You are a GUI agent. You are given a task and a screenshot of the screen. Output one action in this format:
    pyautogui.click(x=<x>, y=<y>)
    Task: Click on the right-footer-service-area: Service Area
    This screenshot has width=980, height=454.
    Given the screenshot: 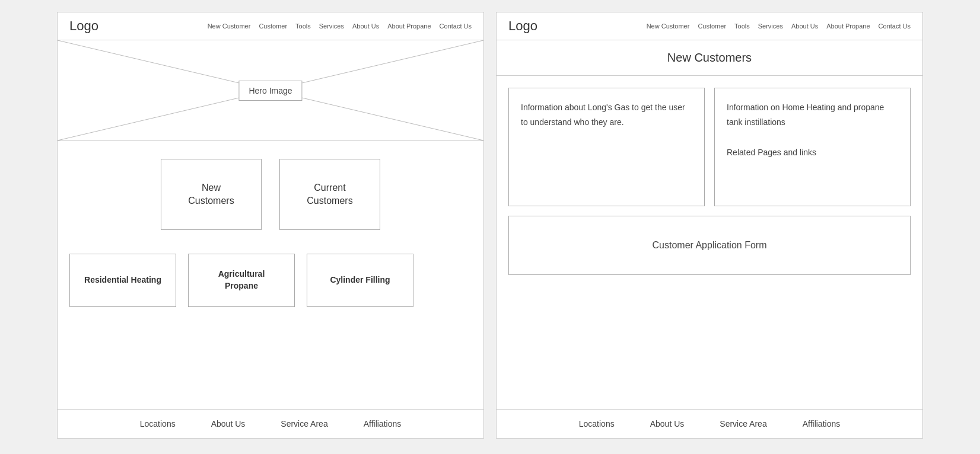 What is the action you would take?
    pyautogui.click(x=743, y=424)
    